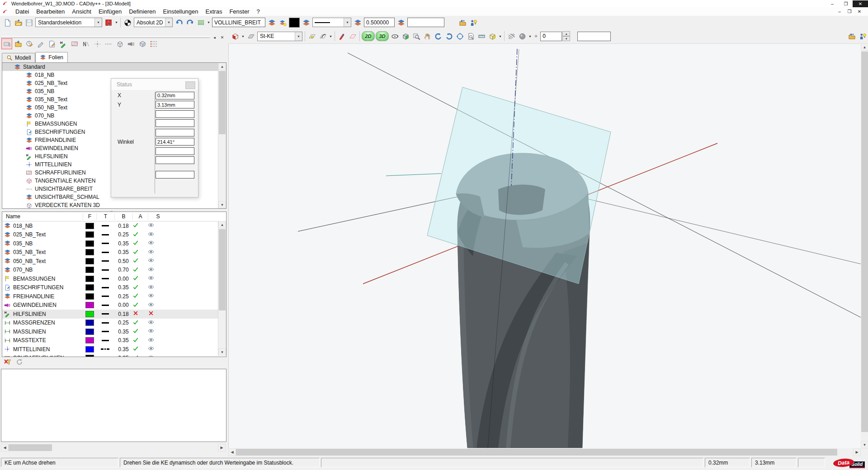 The height and width of the screenshot is (470, 868). What do you see at coordinates (114, 279) in the screenshot?
I see `table-row-bemassungen: BEMASSUNGEN0.00` at bounding box center [114, 279].